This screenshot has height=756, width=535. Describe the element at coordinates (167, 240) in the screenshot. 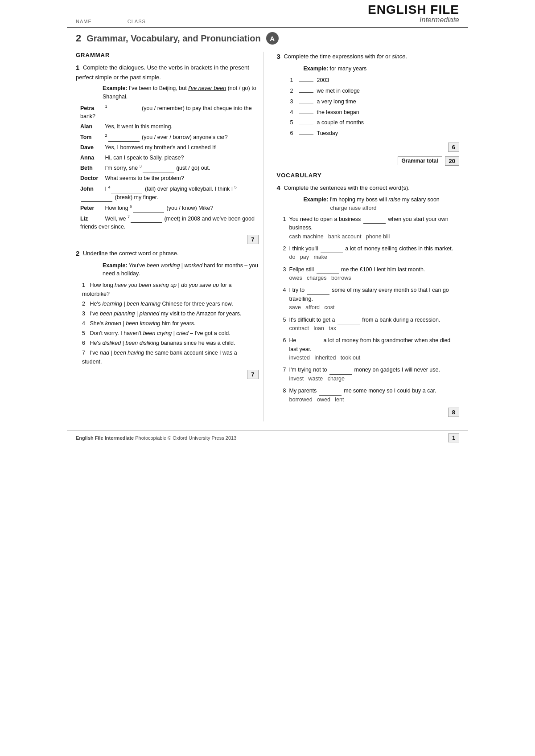

I see `ex1-score-box: 7` at that location.